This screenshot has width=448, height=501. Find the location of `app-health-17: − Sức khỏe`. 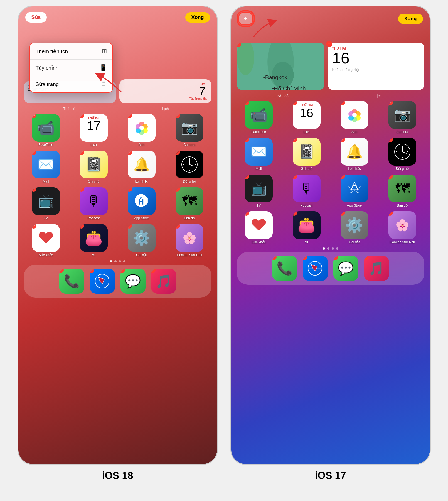

app-health-17: − Sức khỏe is located at coordinates (259, 228).